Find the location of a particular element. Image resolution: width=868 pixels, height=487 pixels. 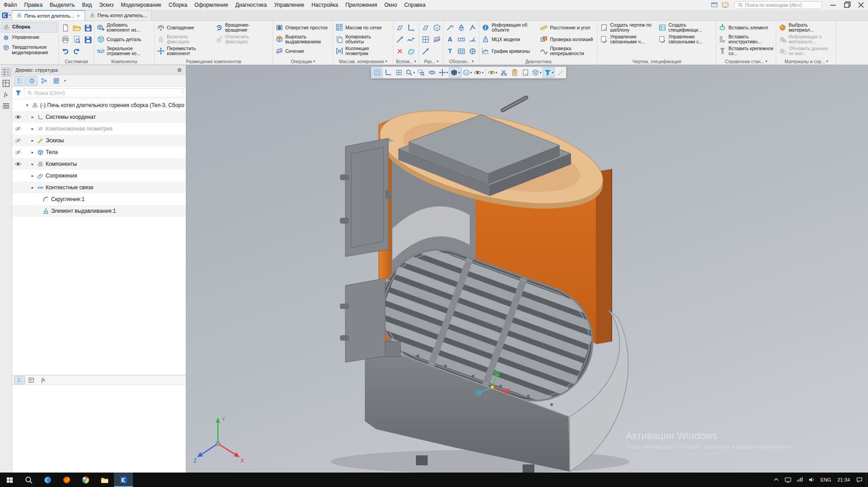

ribbon-btn-distance-angle: Расстояние и угол is located at coordinates (567, 28).